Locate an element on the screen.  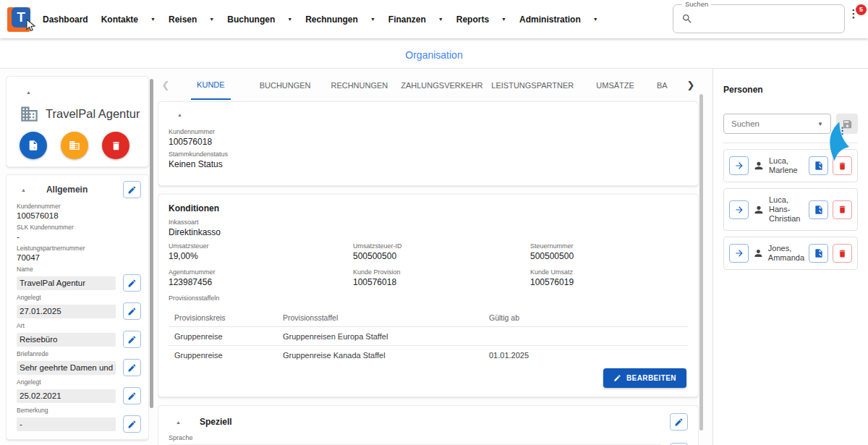
speziell-card: ▲ Speziell Sprache de Währung € is located at coordinates (428, 425).